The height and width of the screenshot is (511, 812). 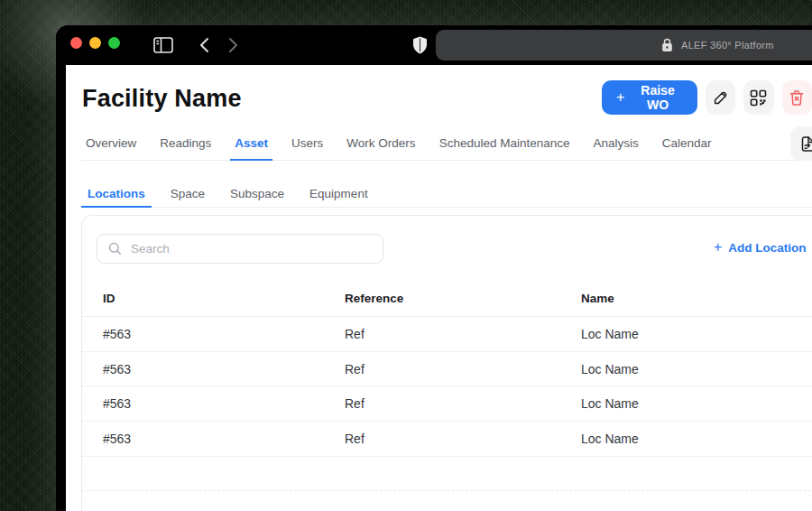 I want to click on column-header-reference: Reference, so click(x=442, y=298).